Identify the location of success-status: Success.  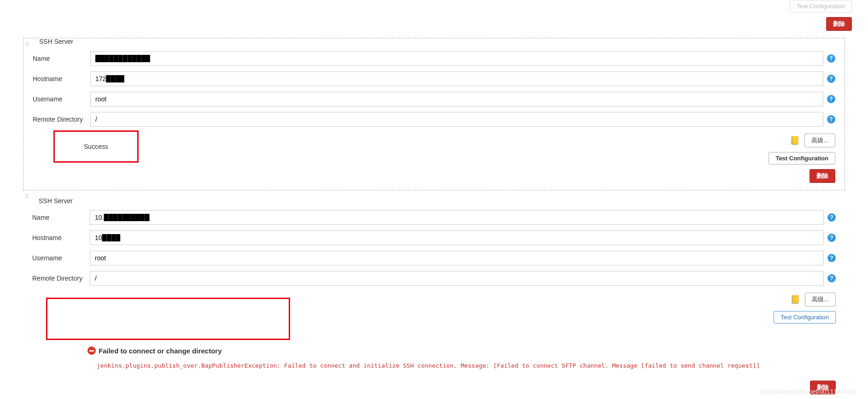
(96, 147).